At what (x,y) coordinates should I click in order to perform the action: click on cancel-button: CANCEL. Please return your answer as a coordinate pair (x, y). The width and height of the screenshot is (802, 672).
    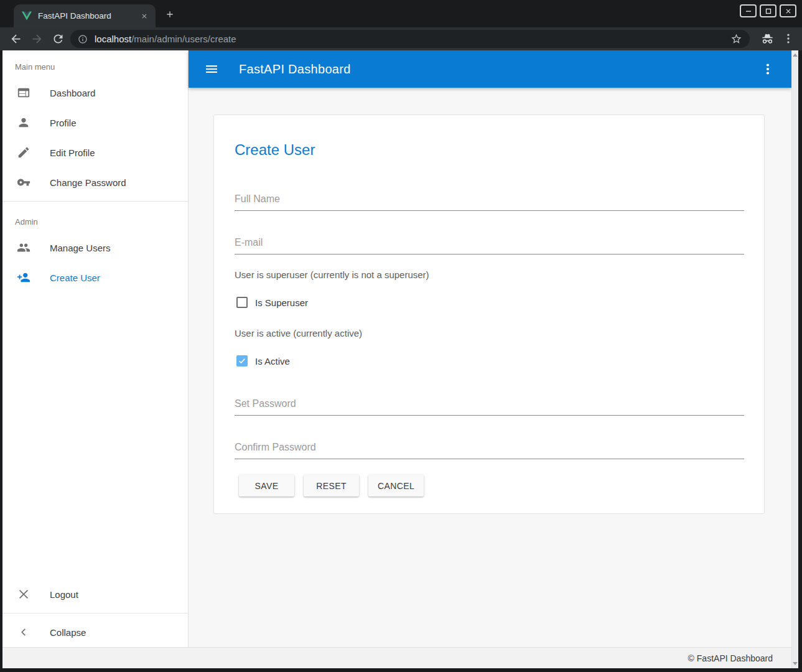
    Looking at the image, I should click on (396, 485).